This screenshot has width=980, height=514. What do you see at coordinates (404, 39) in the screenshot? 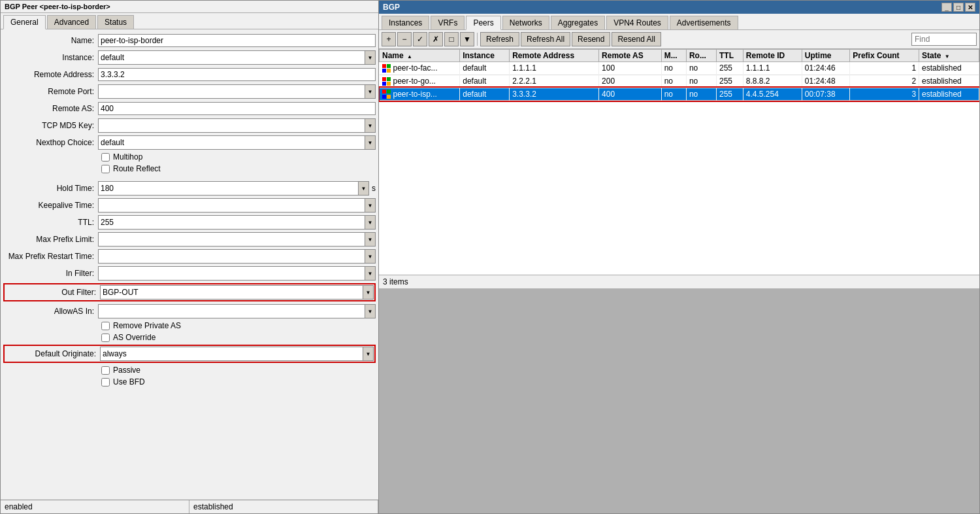
I see `remove-button: −` at bounding box center [404, 39].